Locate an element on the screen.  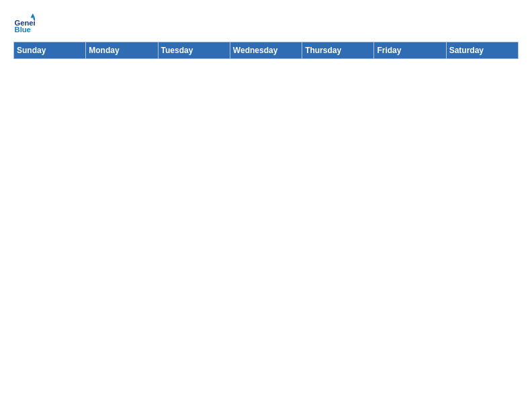
weekday-header-sunday: Sunday is located at coordinates (50, 51).